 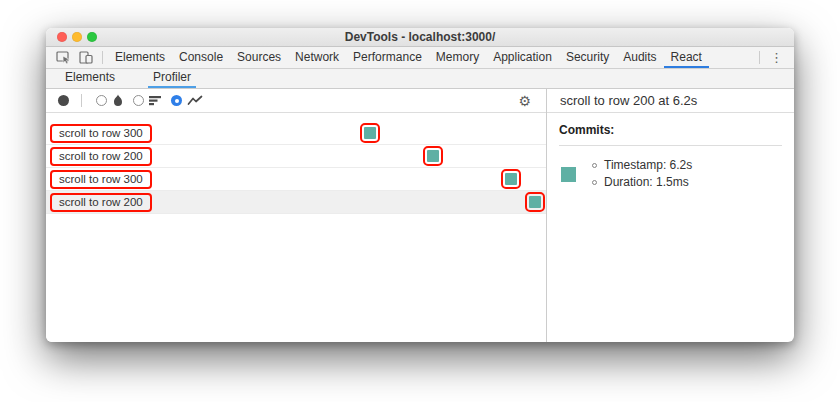 I want to click on window-title: DevTools - localhost:3000/, so click(x=420, y=37).